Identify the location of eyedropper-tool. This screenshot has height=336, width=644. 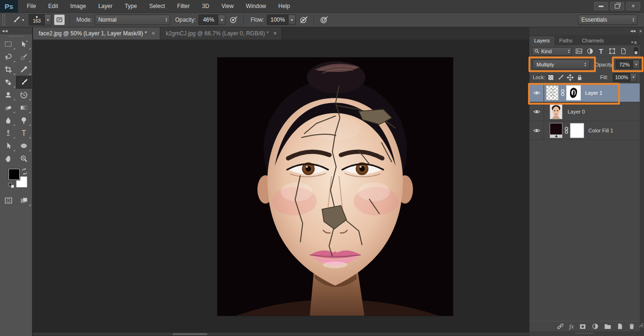
(24, 70).